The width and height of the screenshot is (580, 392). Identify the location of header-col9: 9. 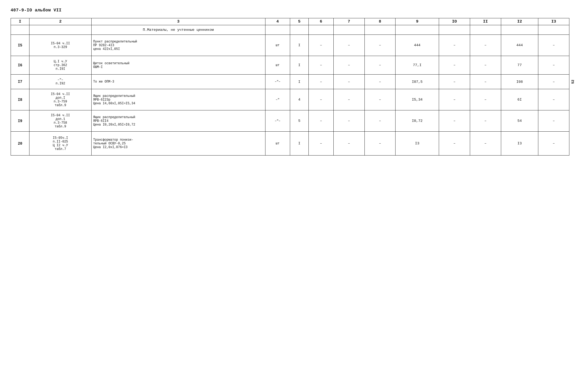
(417, 22).